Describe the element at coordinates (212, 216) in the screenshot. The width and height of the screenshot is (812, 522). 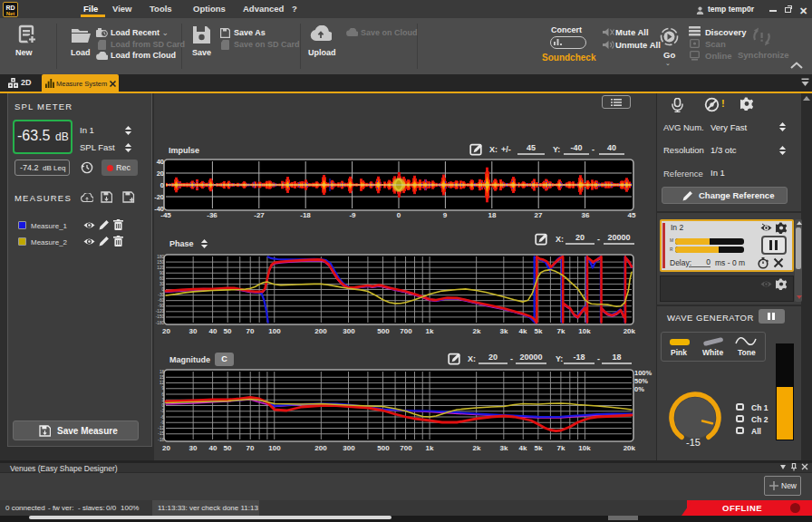
I see `svg-text: -36` at that location.